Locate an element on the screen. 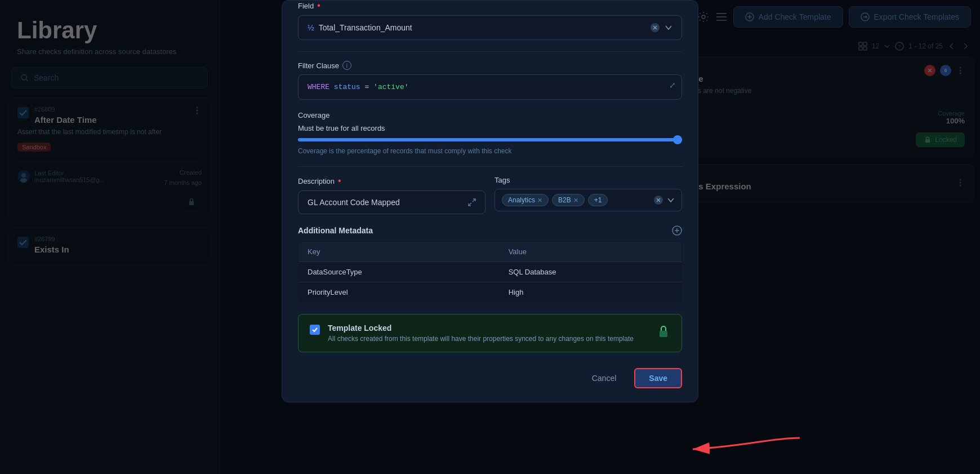 Image resolution: width=980 pixels, height=474 pixels. table-row: PriorityLevel High is located at coordinates (490, 293).